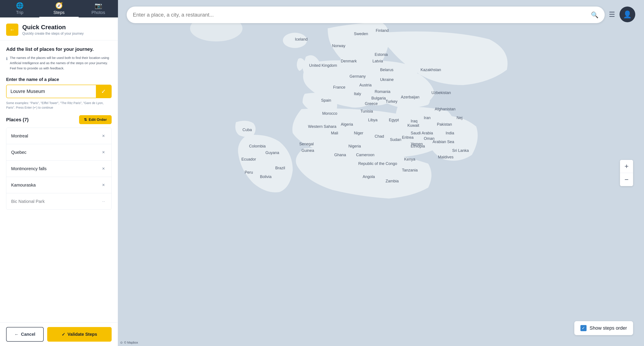 This screenshot has width=644, height=346. Describe the element at coordinates (20, 5) in the screenshot. I see `globe-icon: 🌐` at that location.